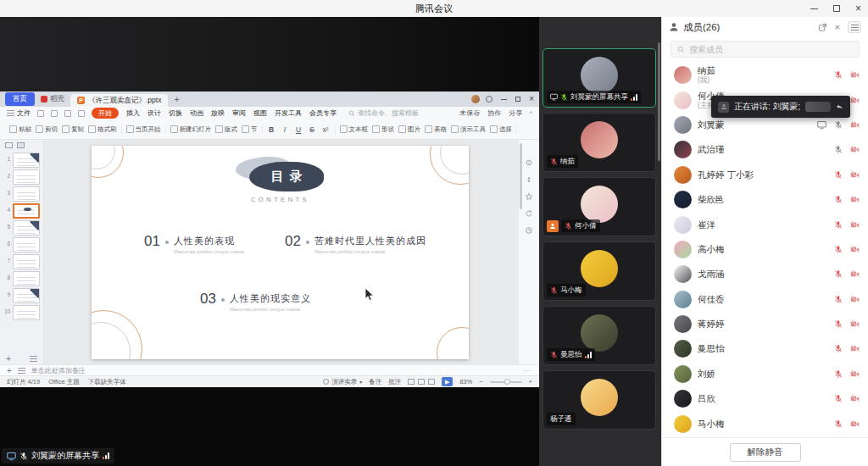 The image size is (868, 466). I want to click on wps-skin-icon, so click(489, 99).